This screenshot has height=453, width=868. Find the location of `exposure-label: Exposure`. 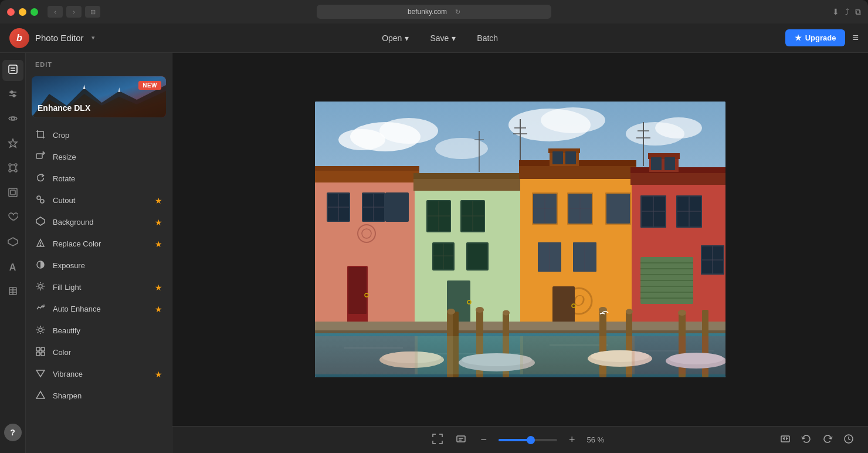

exposure-label: Exposure is located at coordinates (69, 265).